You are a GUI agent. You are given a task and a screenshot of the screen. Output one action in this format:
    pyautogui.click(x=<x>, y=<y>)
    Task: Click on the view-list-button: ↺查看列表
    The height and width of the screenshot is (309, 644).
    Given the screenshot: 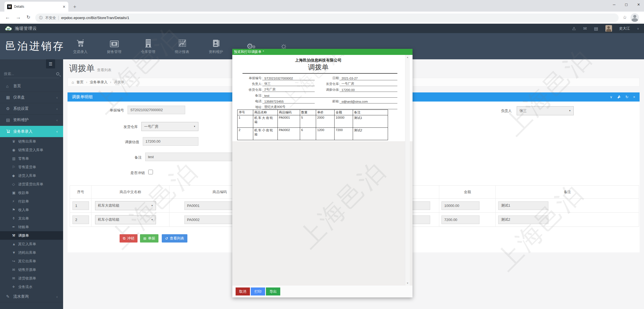 What is the action you would take?
    pyautogui.click(x=175, y=238)
    